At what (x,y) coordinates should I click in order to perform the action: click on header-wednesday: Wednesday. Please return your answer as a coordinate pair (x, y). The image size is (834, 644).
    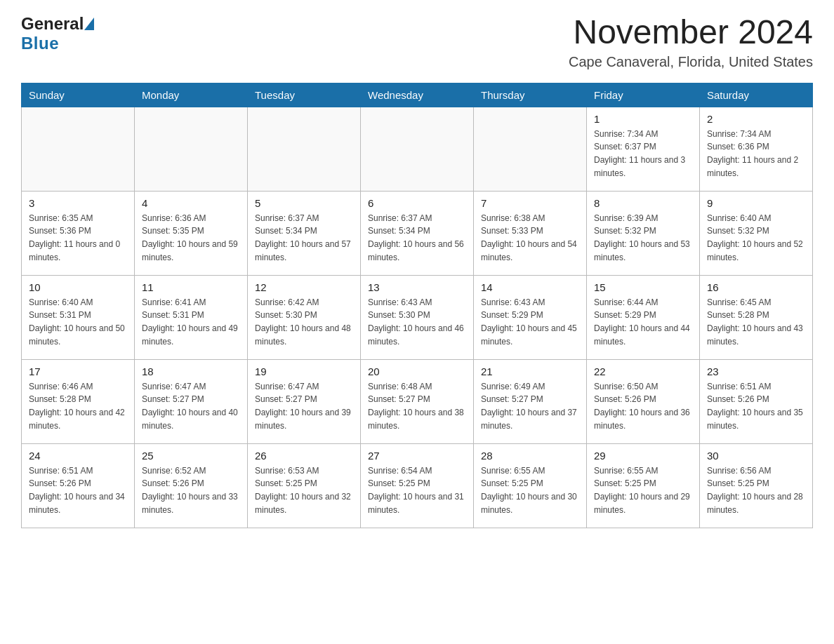
    Looking at the image, I should click on (417, 95).